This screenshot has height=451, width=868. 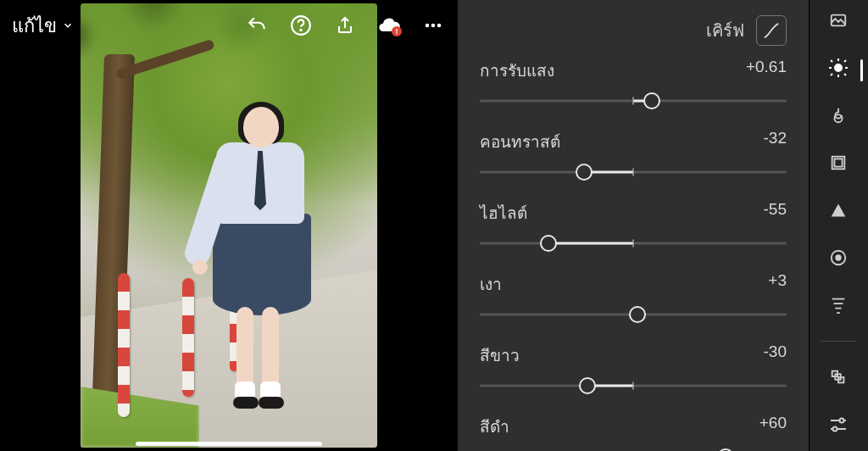 I want to click on slider-3: เงา+3, so click(x=633, y=298).